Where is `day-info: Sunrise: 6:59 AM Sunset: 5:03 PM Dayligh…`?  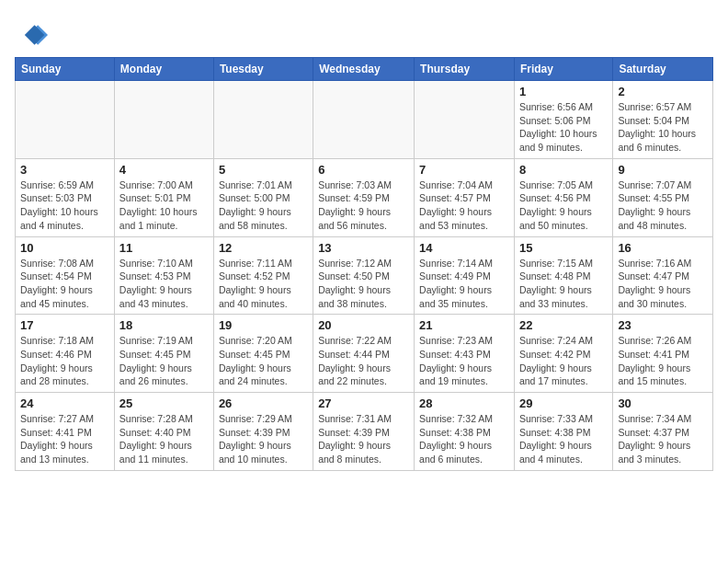 day-info: Sunrise: 6:59 AM Sunset: 5:03 PM Dayligh… is located at coordinates (64, 206).